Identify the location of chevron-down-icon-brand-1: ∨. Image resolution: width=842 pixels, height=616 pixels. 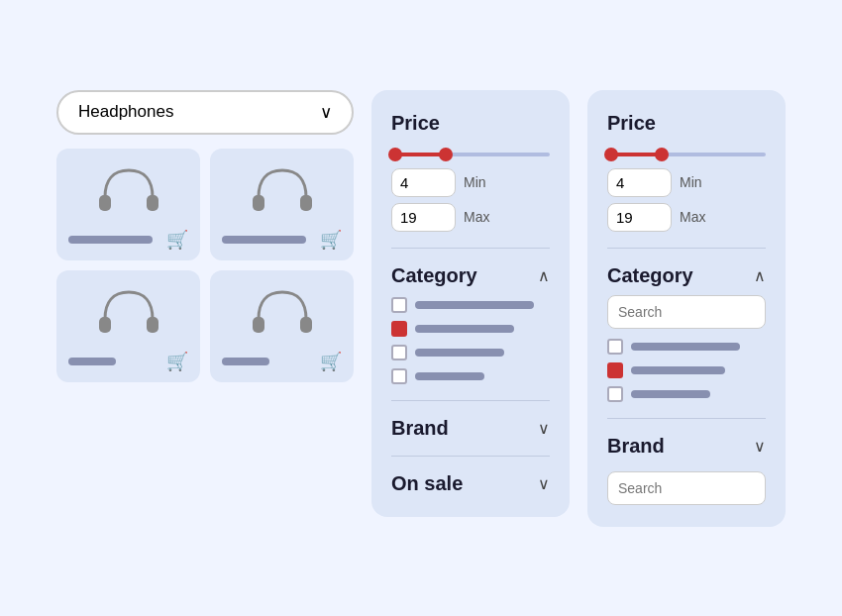
(544, 428).